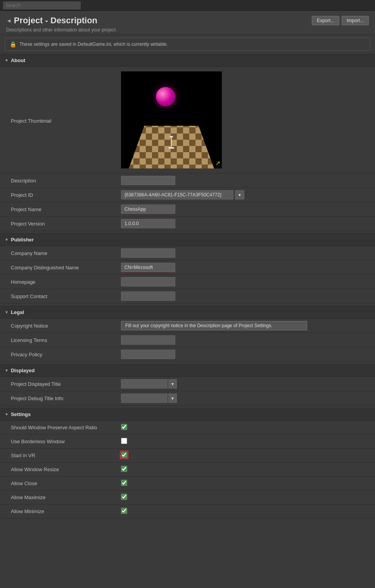  Describe the element at coordinates (7, 240) in the screenshot. I see `publisher-triangle-icon: ▼` at that location.